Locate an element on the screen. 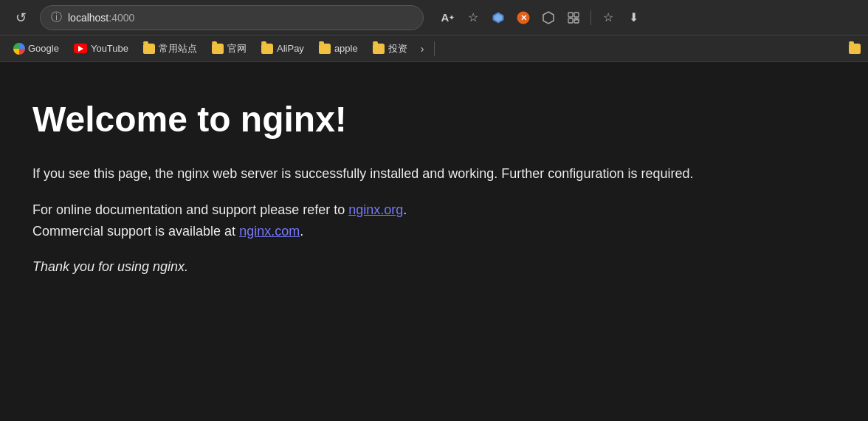  extensions-orange-button: ✕ is located at coordinates (523, 18).